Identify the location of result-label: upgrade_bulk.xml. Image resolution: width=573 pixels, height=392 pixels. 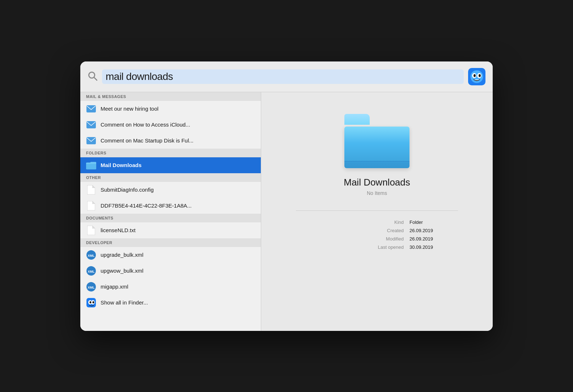
(122, 255).